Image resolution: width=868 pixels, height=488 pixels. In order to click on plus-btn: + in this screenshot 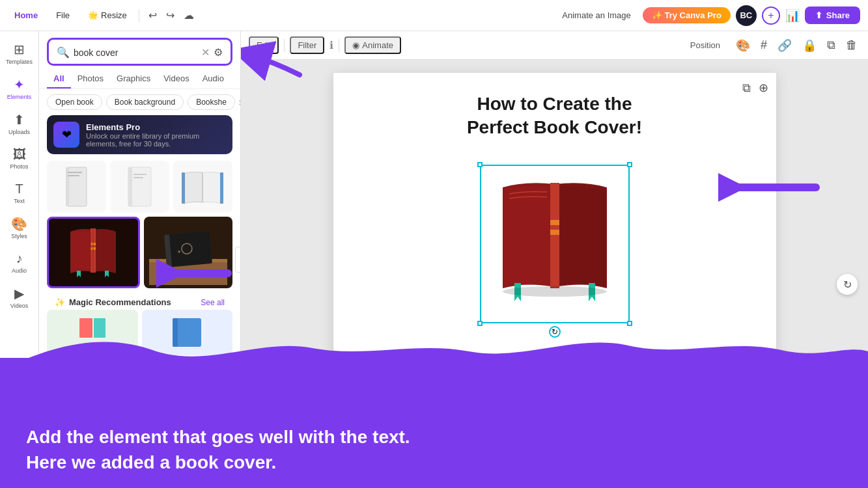, I will do `click(771, 16)`.